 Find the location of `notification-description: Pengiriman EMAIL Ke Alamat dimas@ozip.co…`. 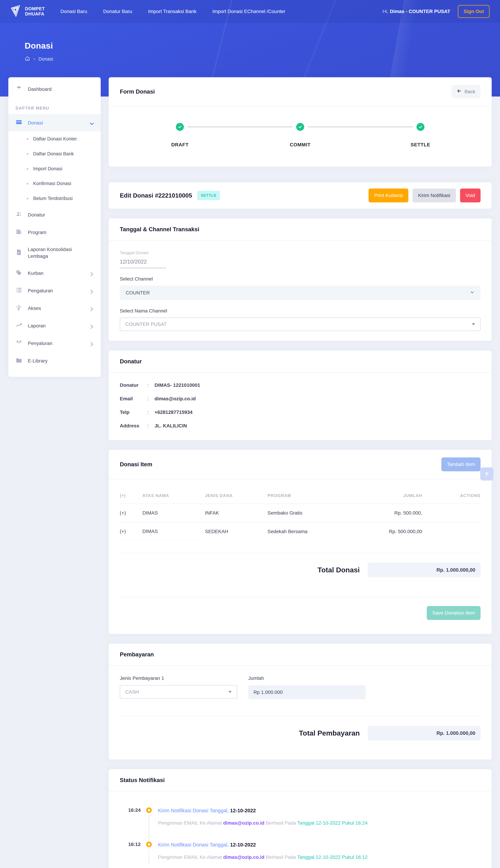

notification-description: Pengiriman EMAIL Ke Alamat dimas@ozip.co… is located at coordinates (263, 857).